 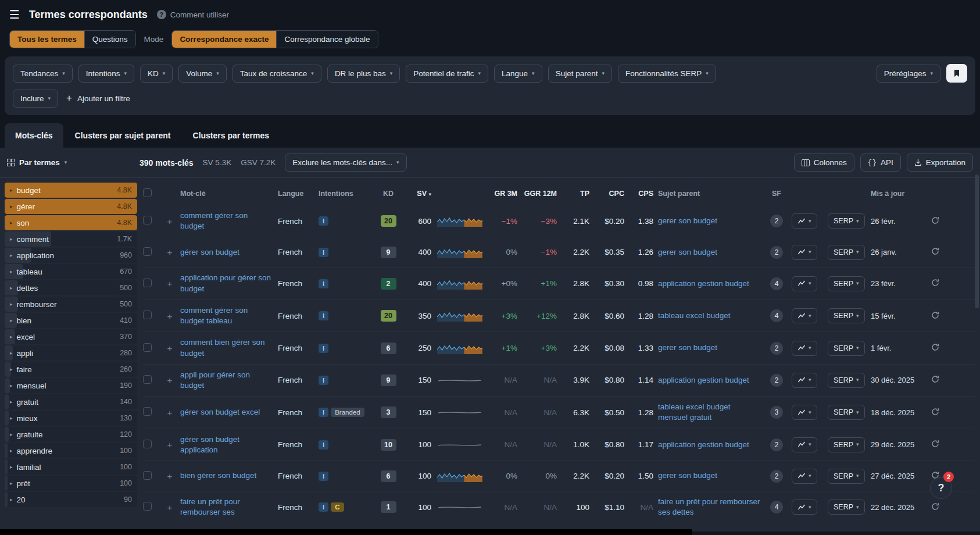 What do you see at coordinates (447, 73) in the screenshot?
I see `filter-dropdown: Potentiel de trafic▾` at bounding box center [447, 73].